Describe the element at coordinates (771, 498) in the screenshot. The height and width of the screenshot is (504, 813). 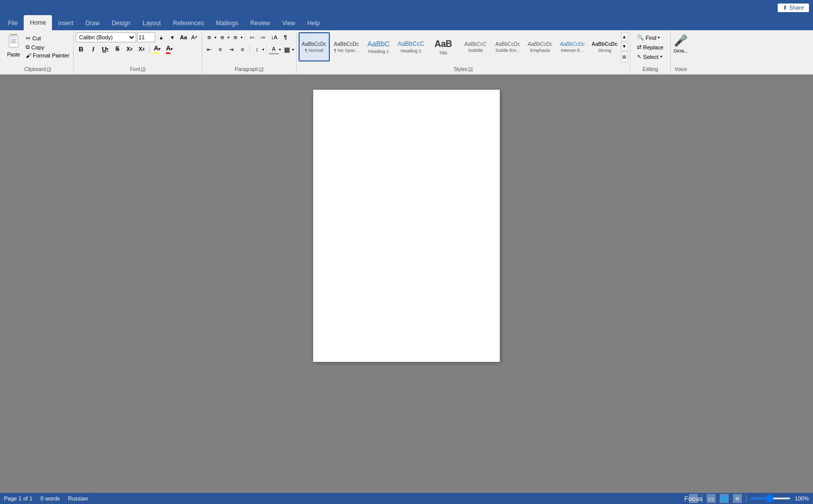
I see `zoom-slider` at that location.